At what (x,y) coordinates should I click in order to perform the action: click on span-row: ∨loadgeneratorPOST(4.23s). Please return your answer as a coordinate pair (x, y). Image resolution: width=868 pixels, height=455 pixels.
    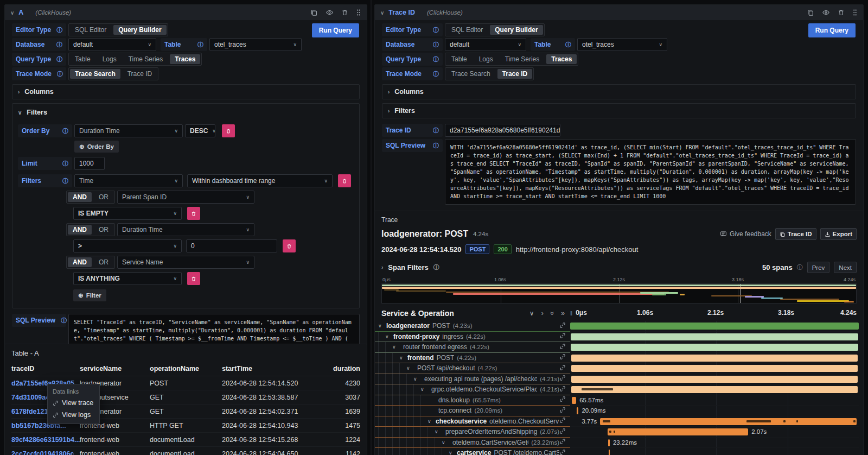
    Looking at the image, I should click on (619, 326).